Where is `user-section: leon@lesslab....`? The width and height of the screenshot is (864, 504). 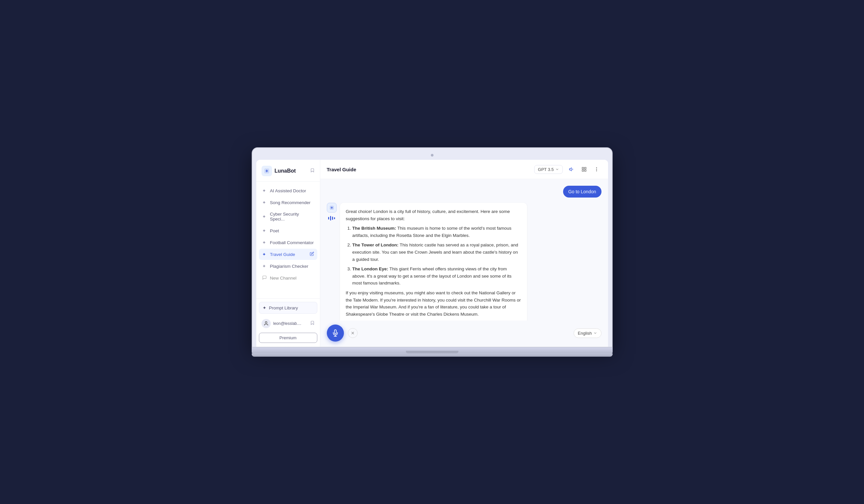 user-section: leon@lesslab.... is located at coordinates (288, 324).